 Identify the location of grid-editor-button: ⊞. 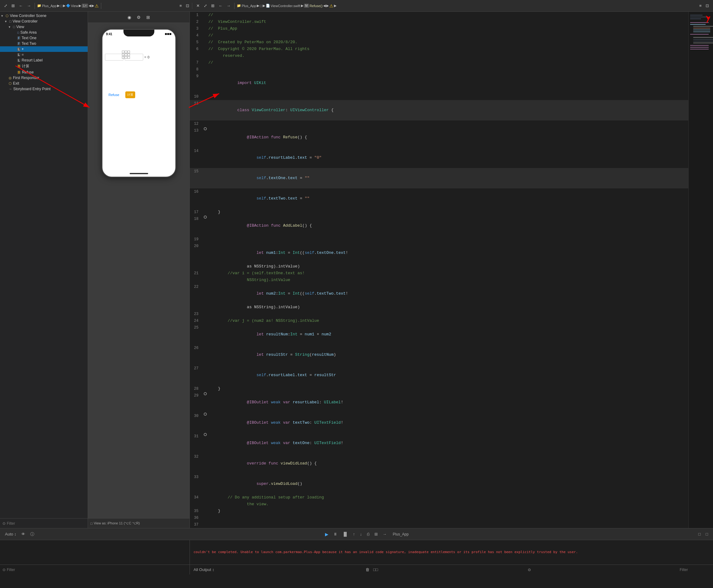
(213, 6).